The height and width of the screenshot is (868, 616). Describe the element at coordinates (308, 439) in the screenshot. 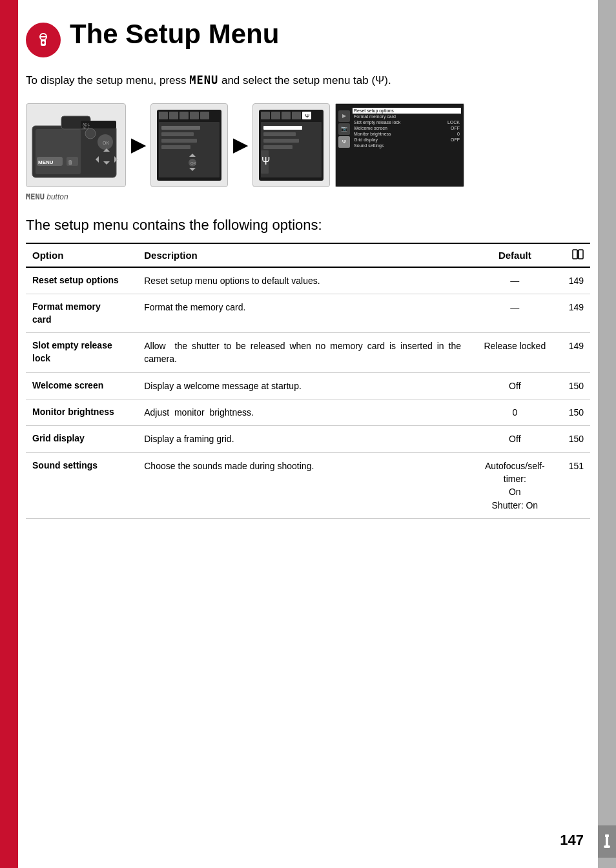

I see `table-row: Grid display Display a framing grid. Off…` at that location.